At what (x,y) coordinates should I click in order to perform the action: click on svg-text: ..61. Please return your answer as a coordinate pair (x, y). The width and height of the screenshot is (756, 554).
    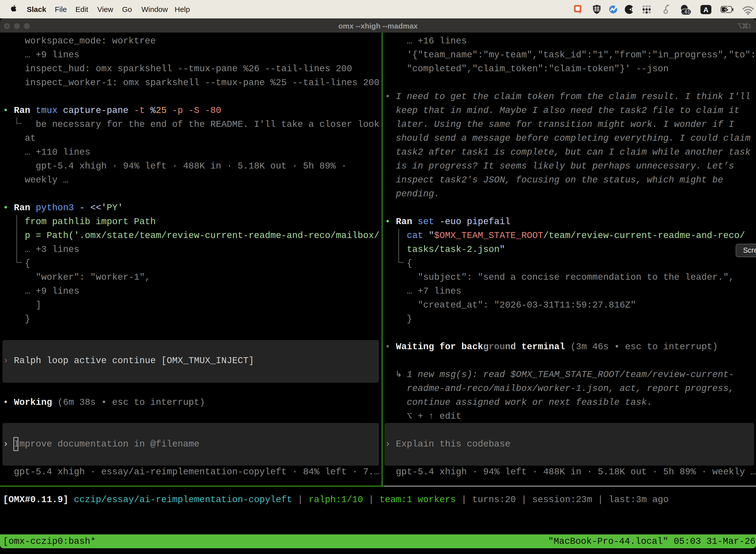
    Looking at the image, I should click on (686, 12).